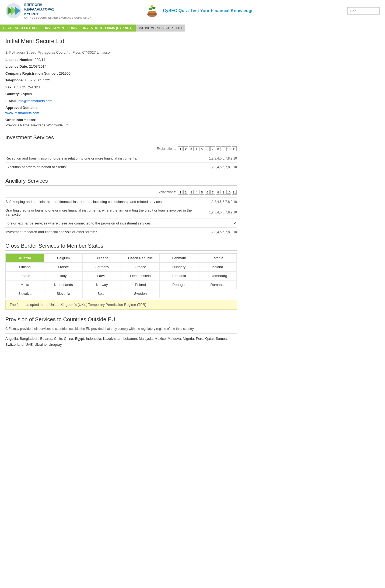 The width and height of the screenshot is (385, 588). Describe the element at coordinates (37, 125) in the screenshot. I see `other-info-value: Previous Name: Nextrade Worldwide Ltd` at that location.